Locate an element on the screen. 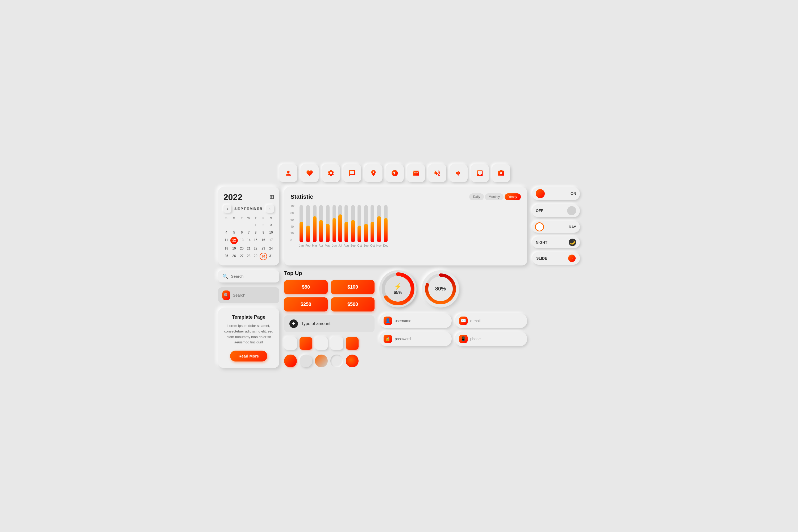  cal-day-26: 26 is located at coordinates (234, 256).